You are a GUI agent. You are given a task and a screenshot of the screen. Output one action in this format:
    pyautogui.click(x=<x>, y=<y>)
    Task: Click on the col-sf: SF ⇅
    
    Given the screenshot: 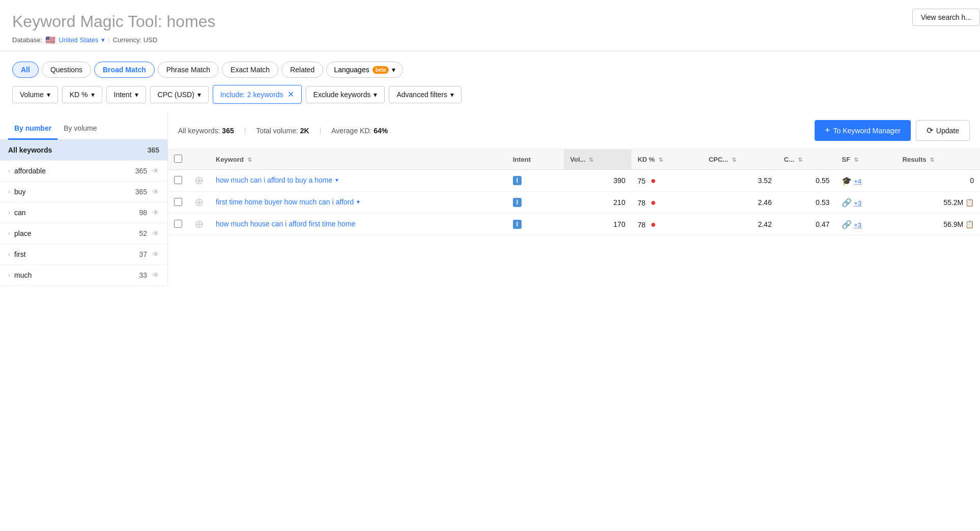 What is the action you would take?
    pyautogui.click(x=866, y=160)
    